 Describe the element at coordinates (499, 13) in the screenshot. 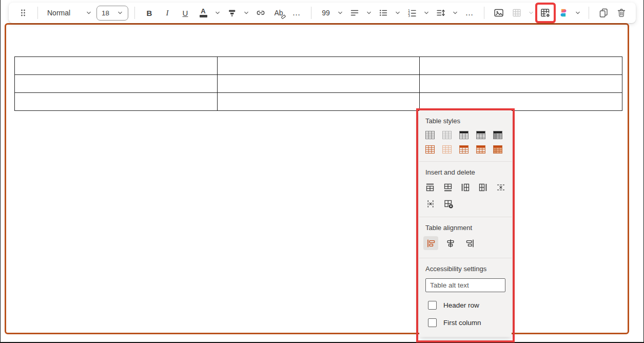

I see `insert-image-button` at that location.